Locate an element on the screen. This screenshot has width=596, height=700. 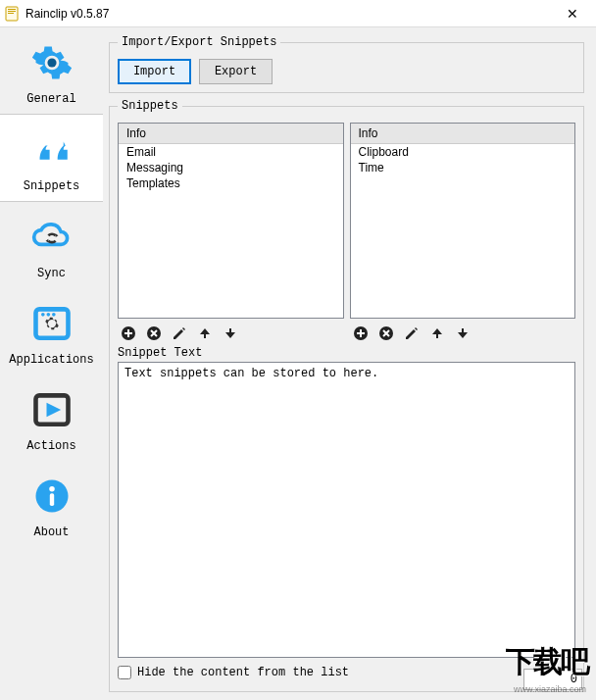
list-item: Email is located at coordinates (231, 152).